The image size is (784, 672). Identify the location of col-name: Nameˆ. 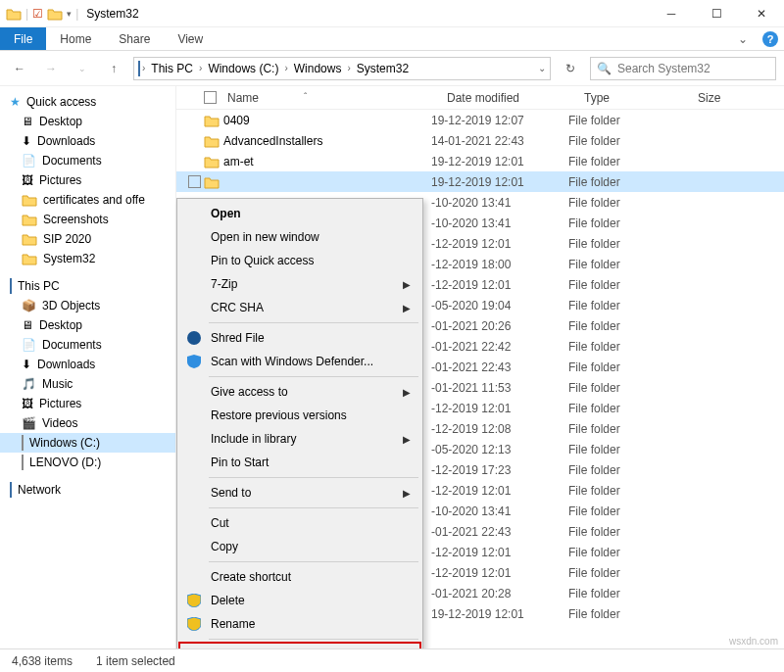
(333, 98).